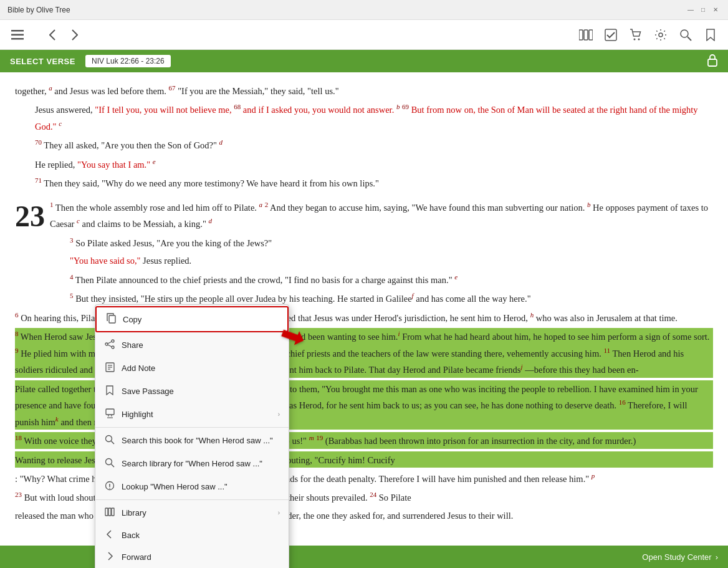 This screenshot has width=728, height=568. I want to click on copy-icon, so click(111, 319).